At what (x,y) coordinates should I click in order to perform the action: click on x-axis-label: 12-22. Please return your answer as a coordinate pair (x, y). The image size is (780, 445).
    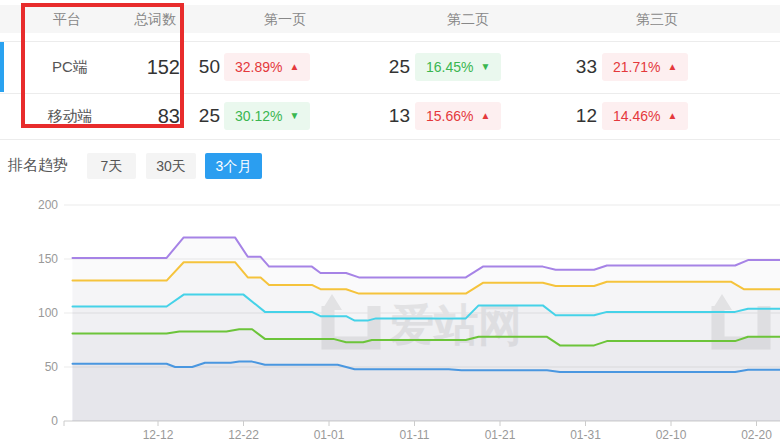
    Looking at the image, I should click on (244, 435).